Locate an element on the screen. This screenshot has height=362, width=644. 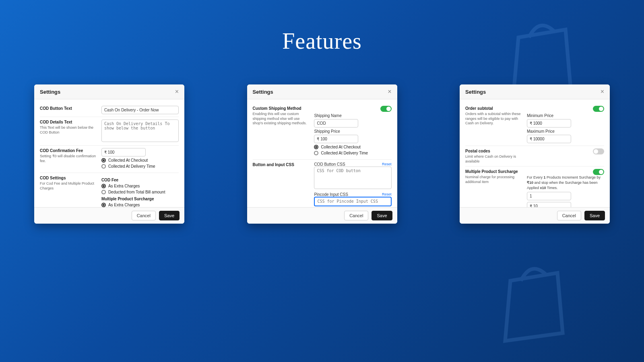
radio-extra-charges-2: As Extra Charges is located at coordinates (140, 205).